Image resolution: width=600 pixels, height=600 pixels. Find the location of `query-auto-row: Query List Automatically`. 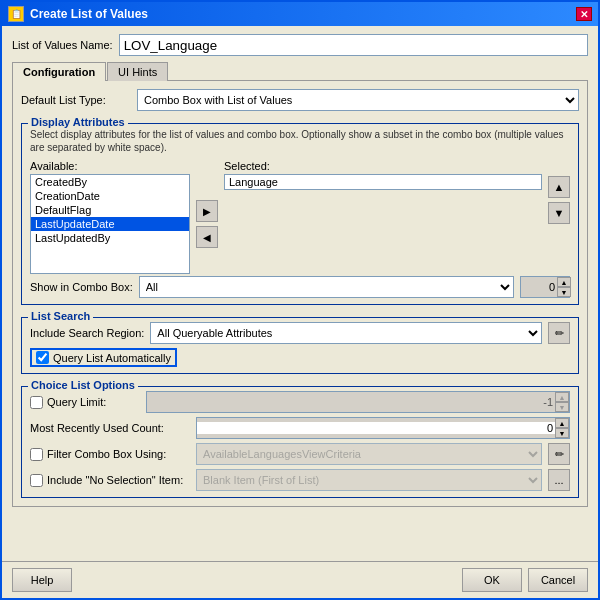

query-auto-row: Query List Automatically is located at coordinates (300, 358).